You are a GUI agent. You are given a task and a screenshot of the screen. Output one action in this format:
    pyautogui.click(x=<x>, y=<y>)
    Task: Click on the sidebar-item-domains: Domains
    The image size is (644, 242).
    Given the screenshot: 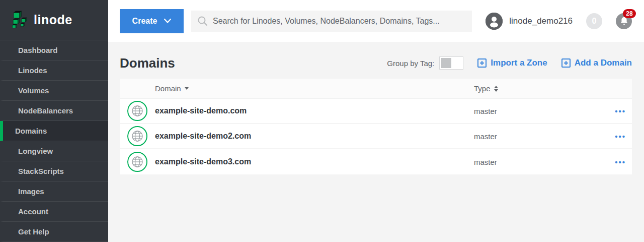 What is the action you would take?
    pyautogui.click(x=54, y=131)
    